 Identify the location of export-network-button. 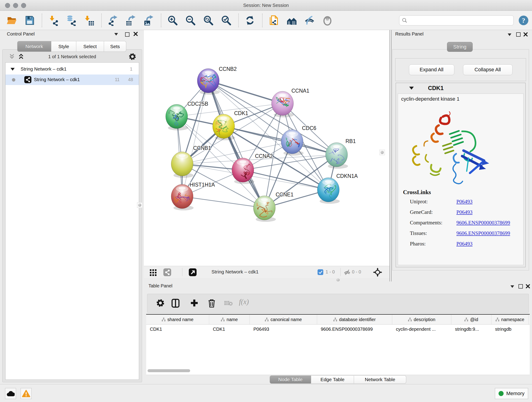
(113, 20).